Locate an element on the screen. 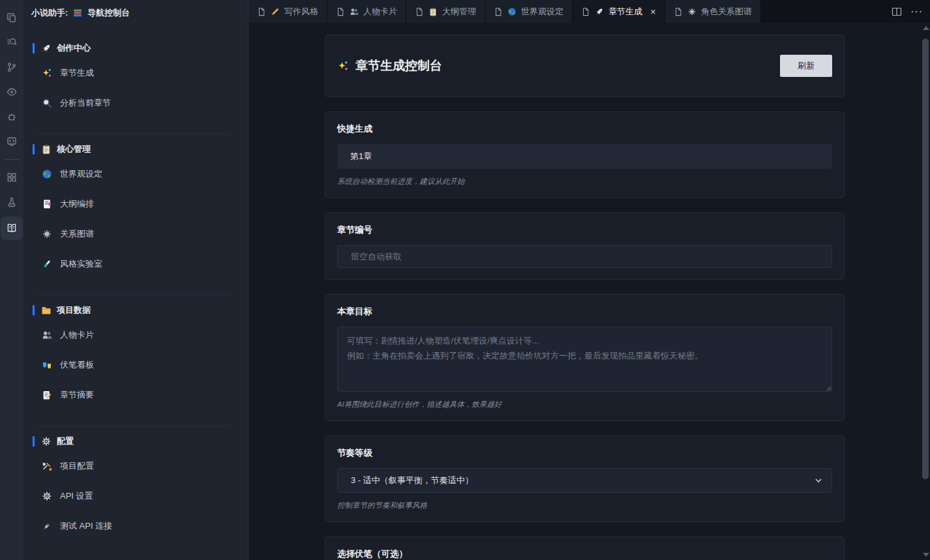 Image resolution: width=930 pixels, height=560 pixels. activity-item-extension-console is located at coordinates (12, 141).